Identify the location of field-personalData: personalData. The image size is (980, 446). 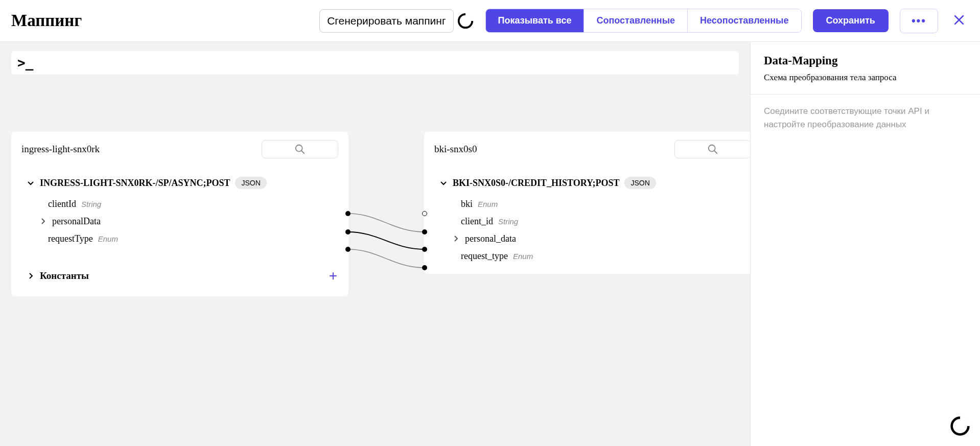
(180, 221).